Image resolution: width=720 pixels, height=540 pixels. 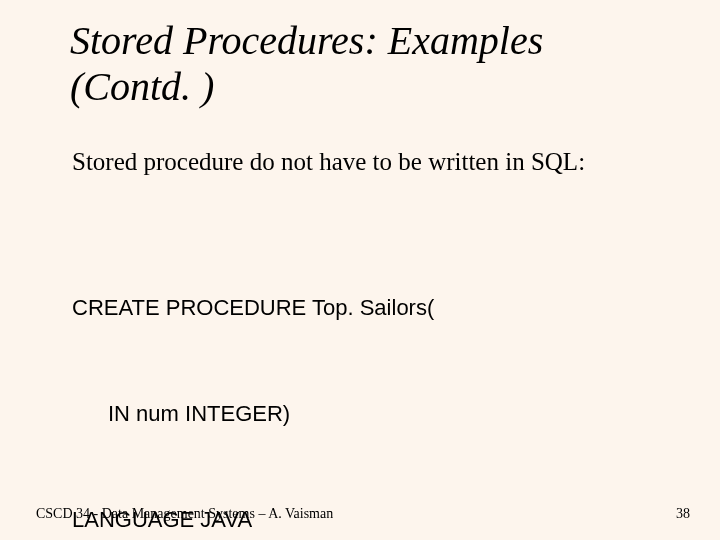 What do you see at coordinates (367, 162) in the screenshot?
I see `slide-body-text: Stored procedure do not have to be writt…` at bounding box center [367, 162].